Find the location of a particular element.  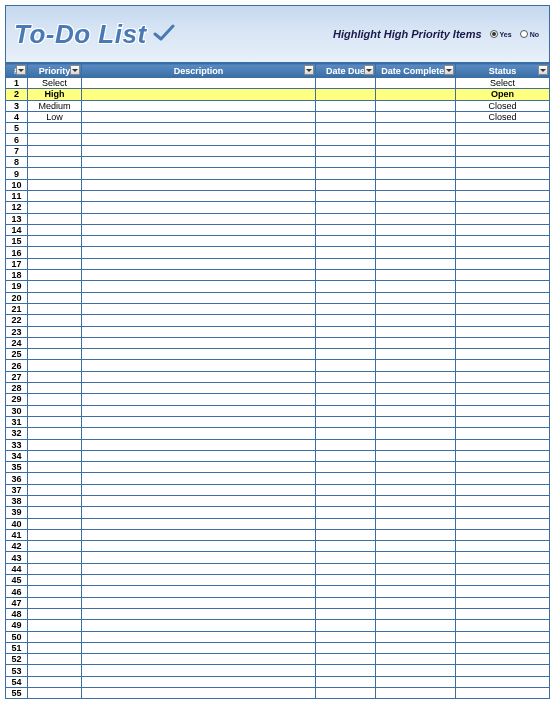

radio-yes: Yes is located at coordinates (501, 34).